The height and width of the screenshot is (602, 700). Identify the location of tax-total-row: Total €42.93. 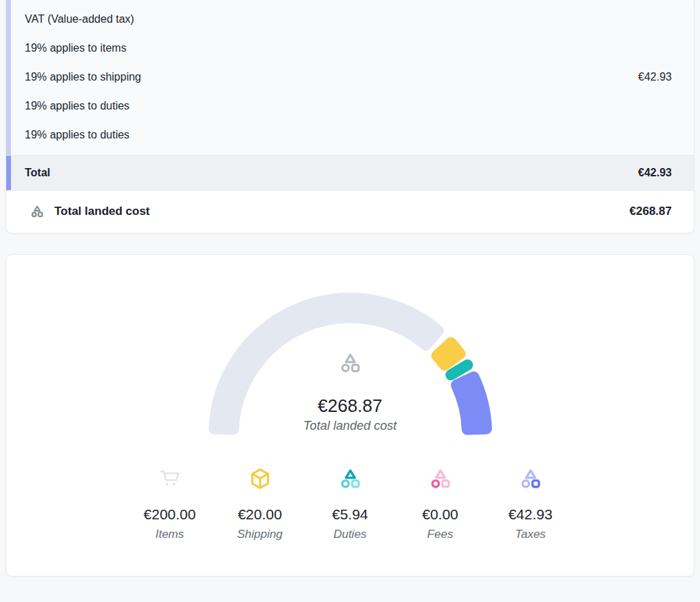
(350, 173).